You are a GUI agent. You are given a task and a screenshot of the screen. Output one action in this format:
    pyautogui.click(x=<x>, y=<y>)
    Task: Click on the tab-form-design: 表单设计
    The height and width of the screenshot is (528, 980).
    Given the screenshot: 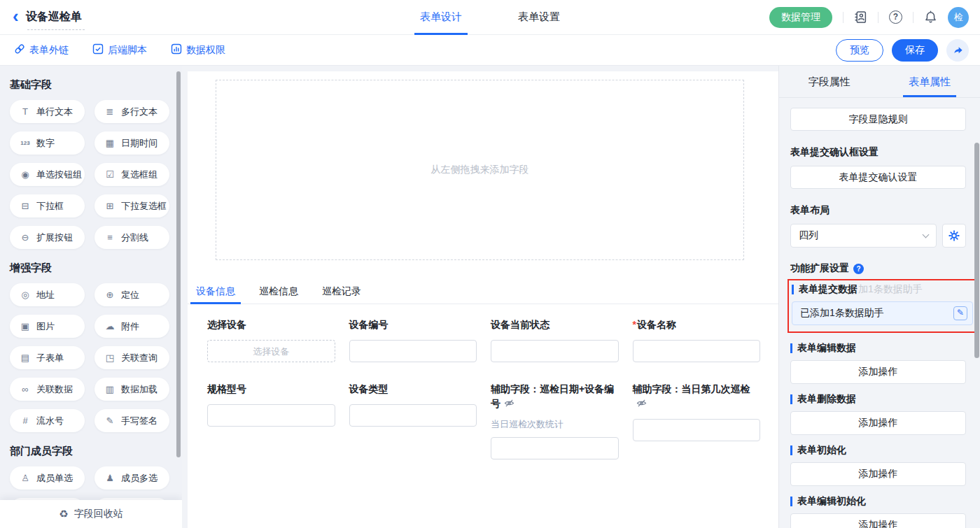 What is the action you would take?
    pyautogui.click(x=441, y=17)
    